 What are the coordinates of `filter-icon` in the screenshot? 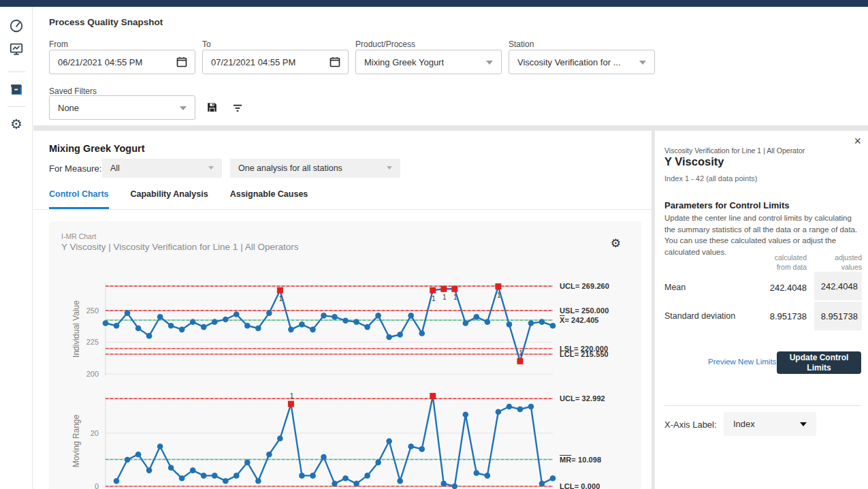 It's located at (238, 109).